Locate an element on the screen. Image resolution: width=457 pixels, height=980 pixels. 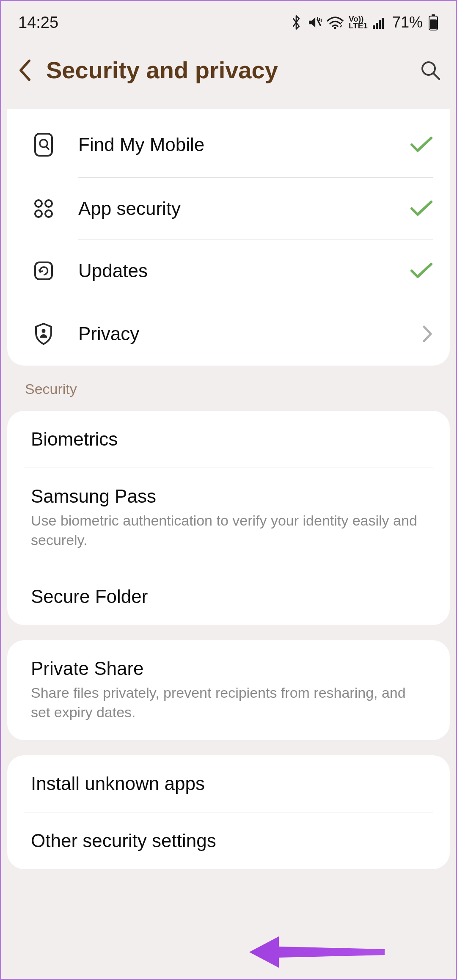
apps-icon is located at coordinates (44, 209).